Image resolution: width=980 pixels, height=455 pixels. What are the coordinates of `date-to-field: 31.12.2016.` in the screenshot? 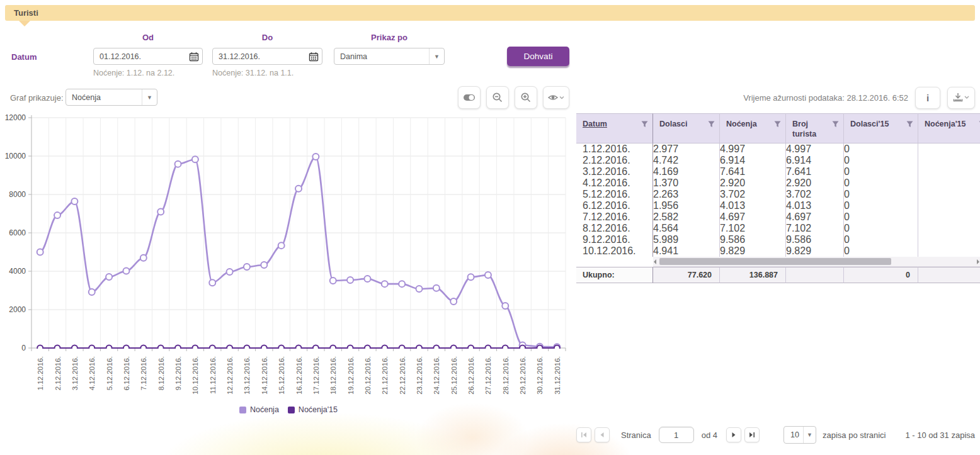 It's located at (267, 57).